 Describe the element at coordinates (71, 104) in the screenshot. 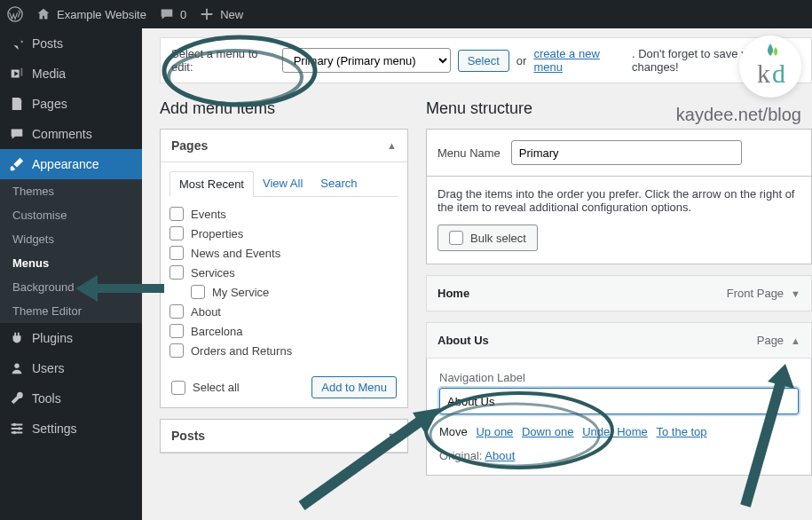

I see `sidebar-item-pages: Pages` at that location.